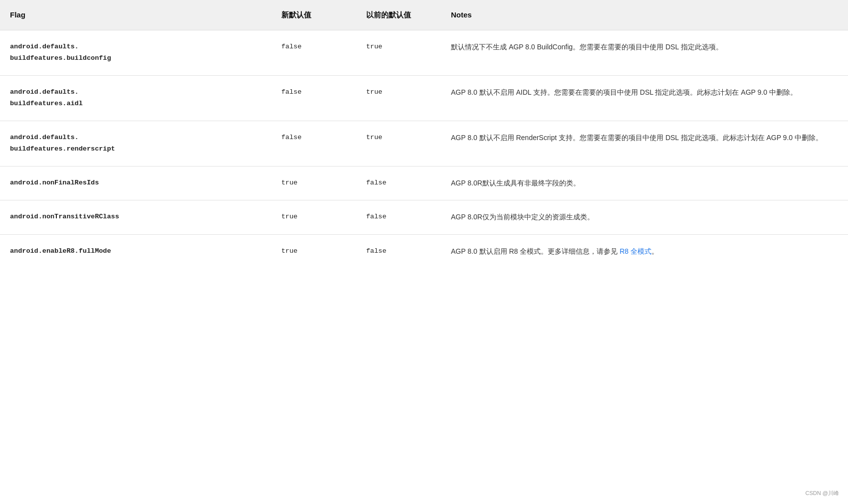 The image size is (848, 504). I want to click on flag-cell: android.nonTransitiveRClass, so click(136, 217).